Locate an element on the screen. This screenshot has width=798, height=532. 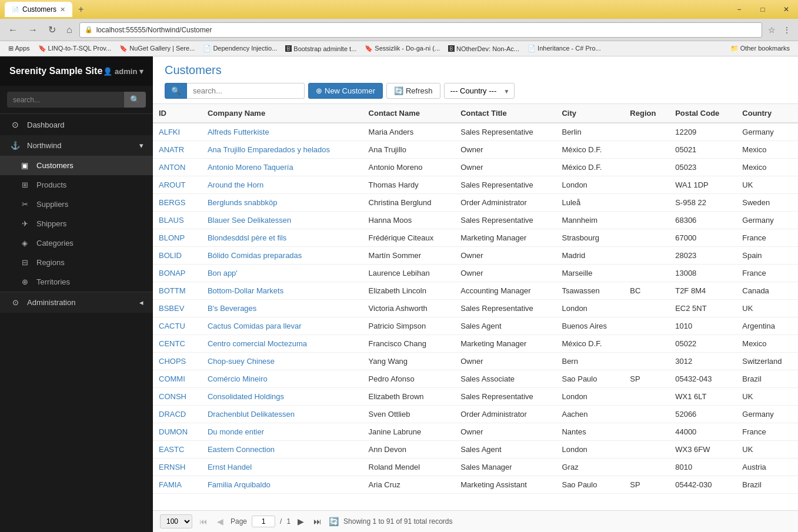
cell-id: FAMIA is located at coordinates (178, 485).